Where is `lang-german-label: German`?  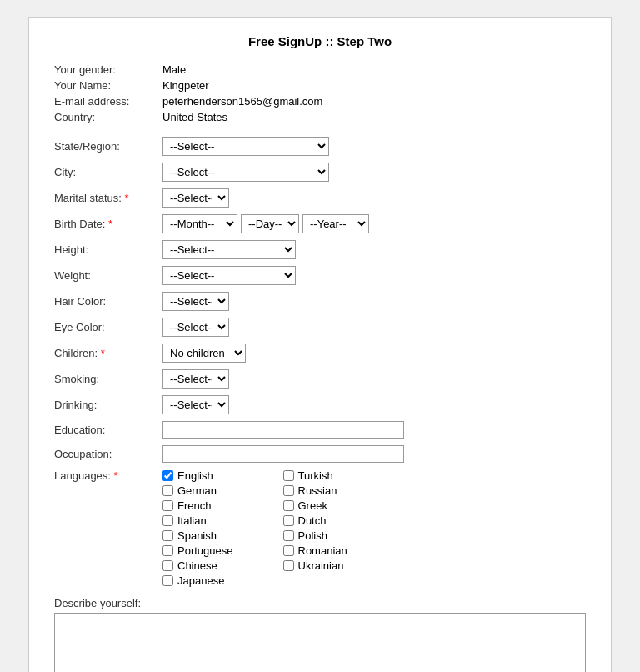 lang-german-label: German is located at coordinates (197, 490).